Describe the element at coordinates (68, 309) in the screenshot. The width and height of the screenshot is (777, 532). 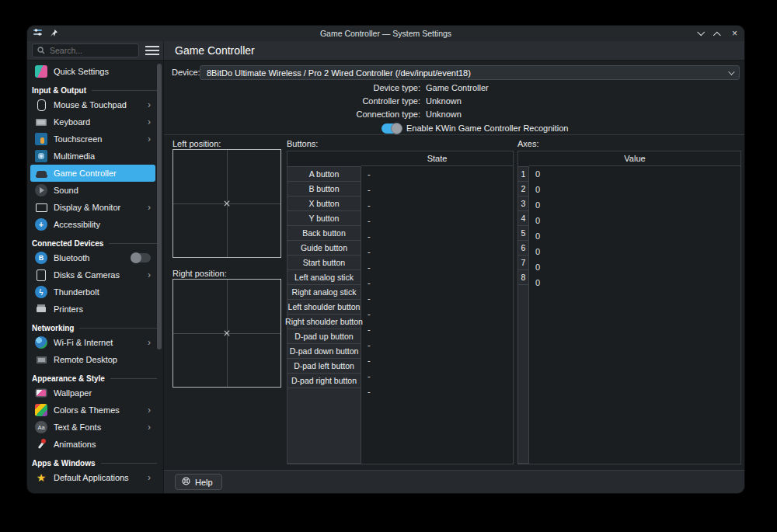
I see `sidebar-item-label: Printers` at that location.